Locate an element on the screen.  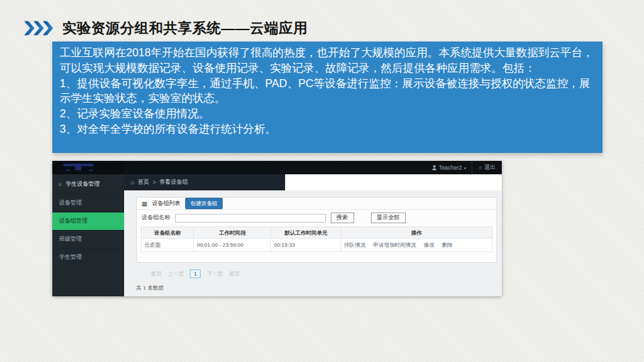
device-group-name-input is located at coordinates (251, 219).